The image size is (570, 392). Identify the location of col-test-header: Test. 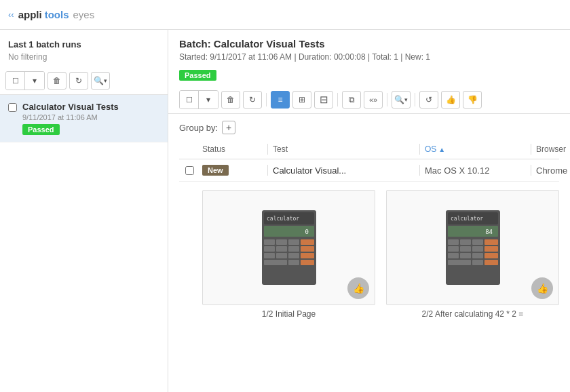
(345, 149).